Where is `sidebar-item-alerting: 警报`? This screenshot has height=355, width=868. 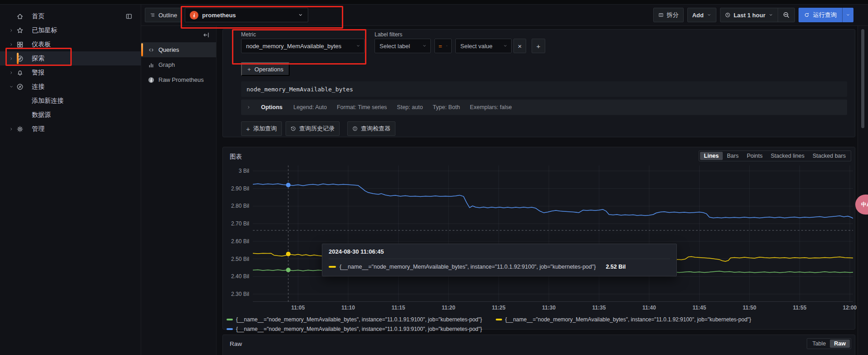
sidebar-item-alerting: 警报 is located at coordinates (70, 73).